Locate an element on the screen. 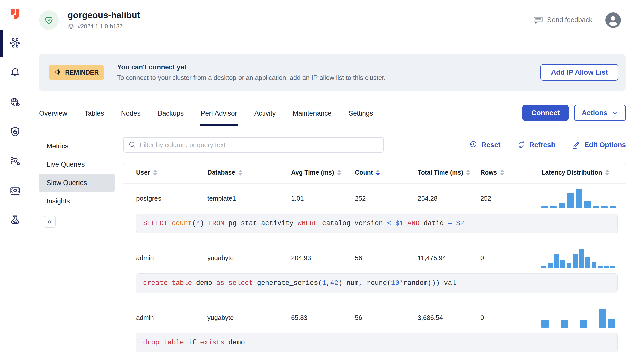 The height and width of the screenshot is (364, 631). cluster-version: v2024.1.1.0-b137 is located at coordinates (104, 27).